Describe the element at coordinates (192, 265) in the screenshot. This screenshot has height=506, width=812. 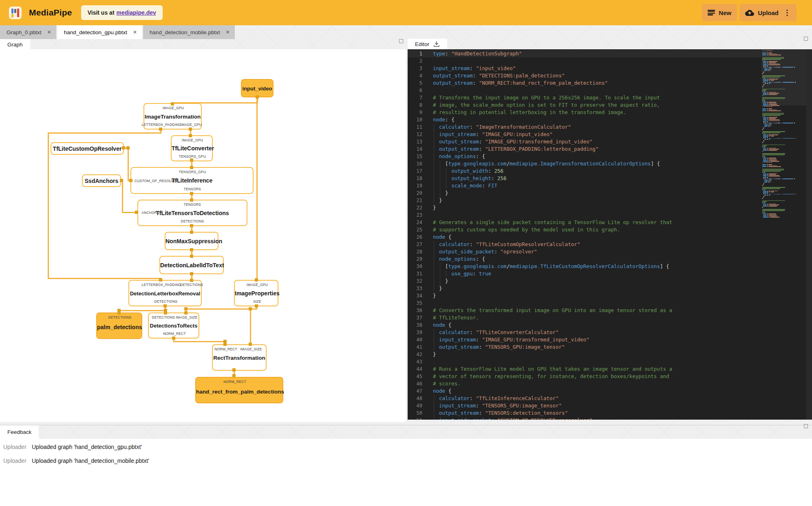
I see `graph-node-DetectionLabelIdToText: DetectionLabelIdToText` at that location.